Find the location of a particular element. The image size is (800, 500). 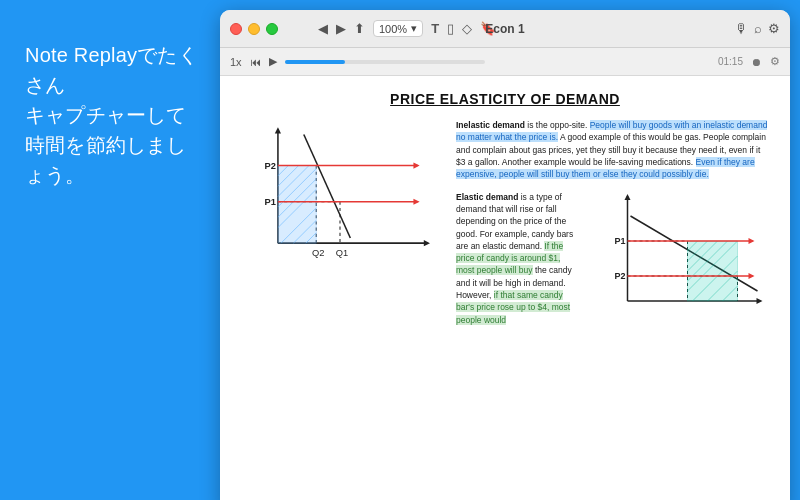

svg-text: Q1 is located at coordinates (342, 253).